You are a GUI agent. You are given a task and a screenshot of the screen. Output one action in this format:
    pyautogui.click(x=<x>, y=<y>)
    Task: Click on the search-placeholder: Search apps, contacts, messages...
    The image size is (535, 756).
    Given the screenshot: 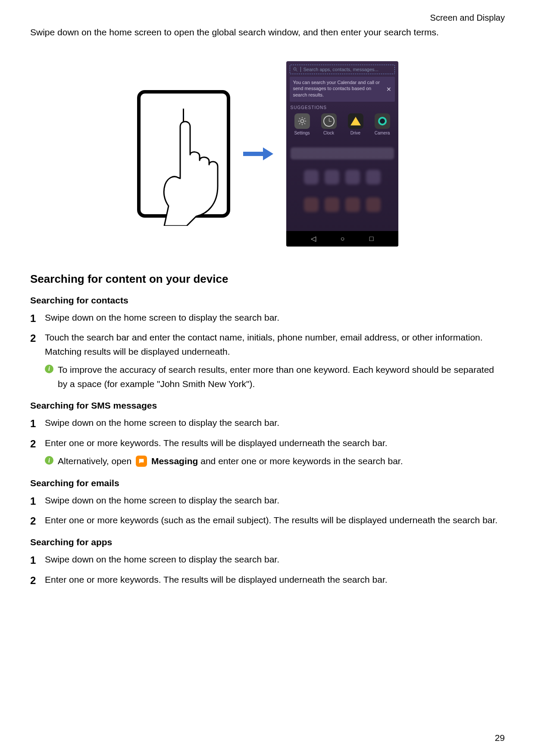 What is the action you would take?
    pyautogui.click(x=341, y=69)
    